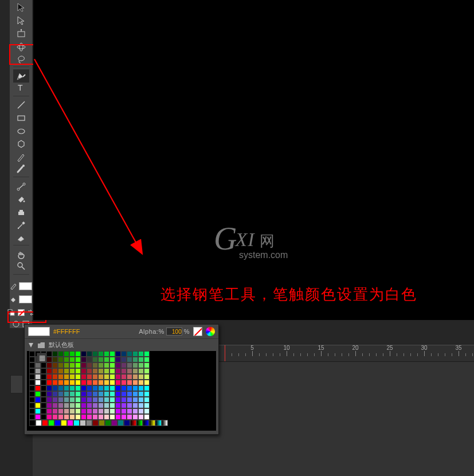 The height and width of the screenshot is (476, 474). Describe the element at coordinates (21, 200) in the screenshot. I see `paint-bucket-tool-icon` at that location.